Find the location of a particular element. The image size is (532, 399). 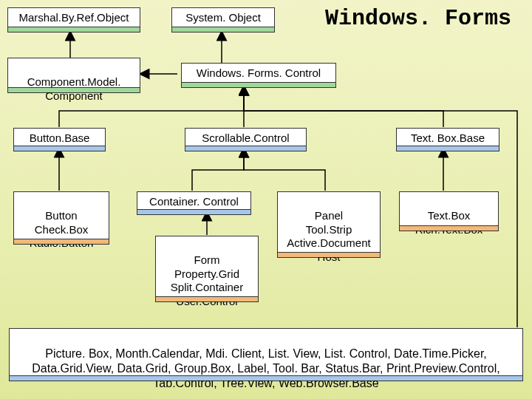

node-label: System. Object is located at coordinates (223, 18).